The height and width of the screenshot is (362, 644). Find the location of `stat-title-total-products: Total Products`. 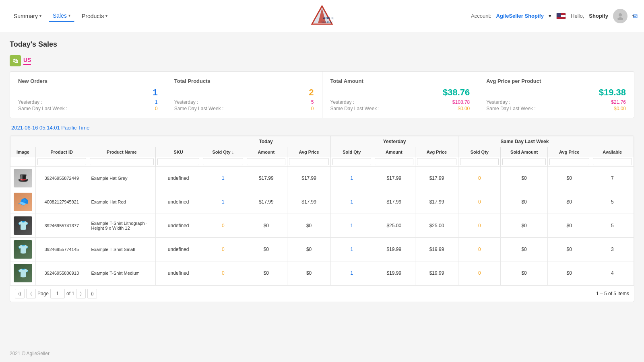

stat-title-total-products: Total Products is located at coordinates (244, 81).